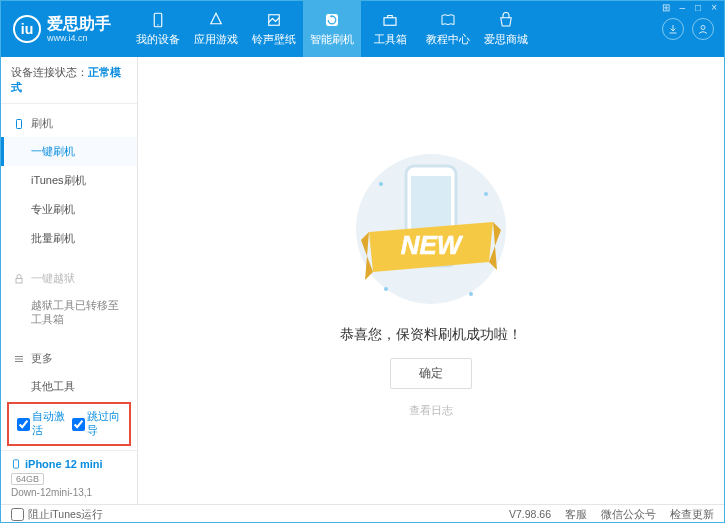 This screenshot has width=725, height=523. I want to click on store-icon, so click(506, 20).